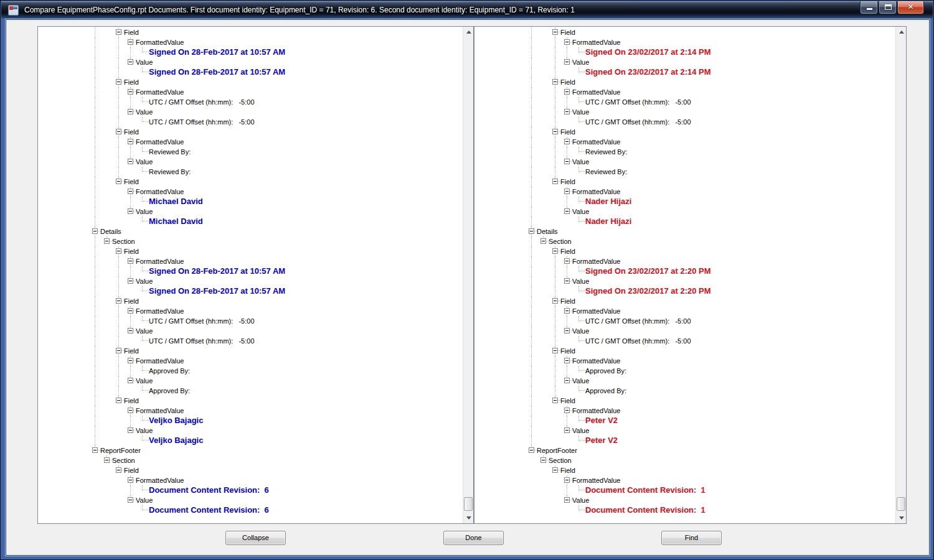 Image resolution: width=934 pixels, height=560 pixels. Describe the element at coordinates (209, 490) in the screenshot. I see `tree-changed-value: Document Content Revision: 6` at that location.